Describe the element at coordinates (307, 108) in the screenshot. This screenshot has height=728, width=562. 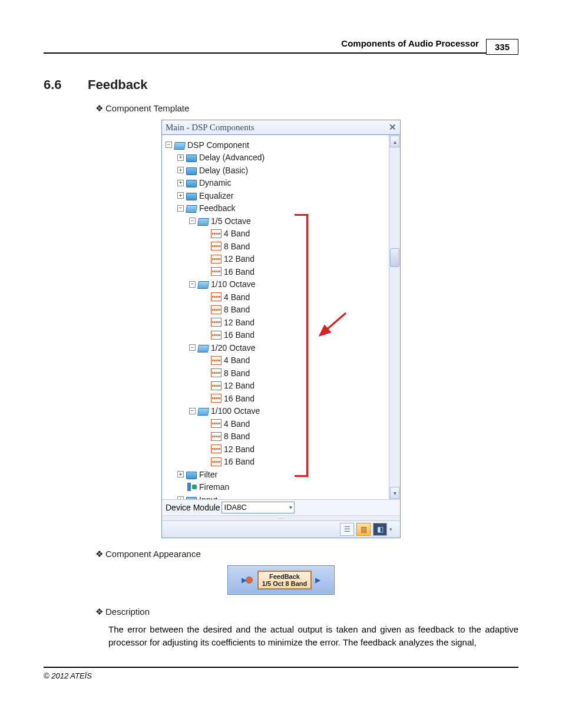
I see `subheading-template: ❖Component Template` at that location.